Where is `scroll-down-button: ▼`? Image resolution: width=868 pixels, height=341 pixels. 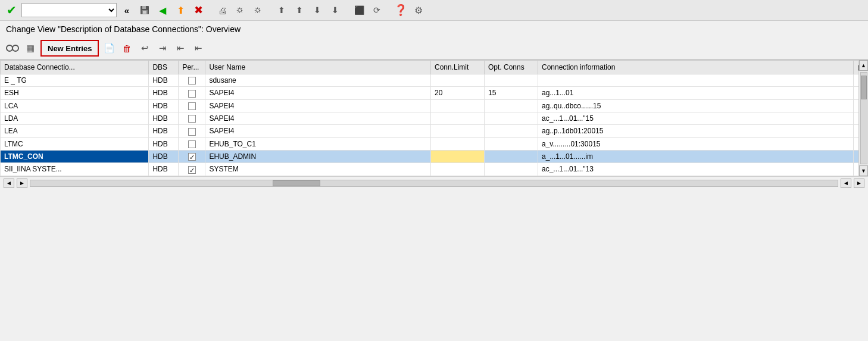
scroll-down-button: ▼ is located at coordinates (863, 171).